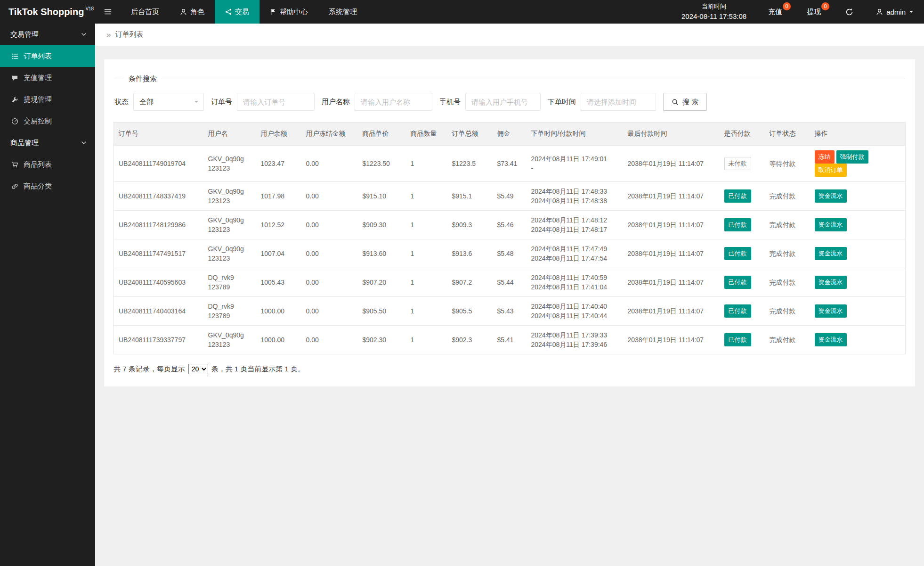 The height and width of the screenshot is (566, 924). What do you see at coordinates (742, 164) in the screenshot?
I see `cell-paid-status: 未付款` at bounding box center [742, 164].